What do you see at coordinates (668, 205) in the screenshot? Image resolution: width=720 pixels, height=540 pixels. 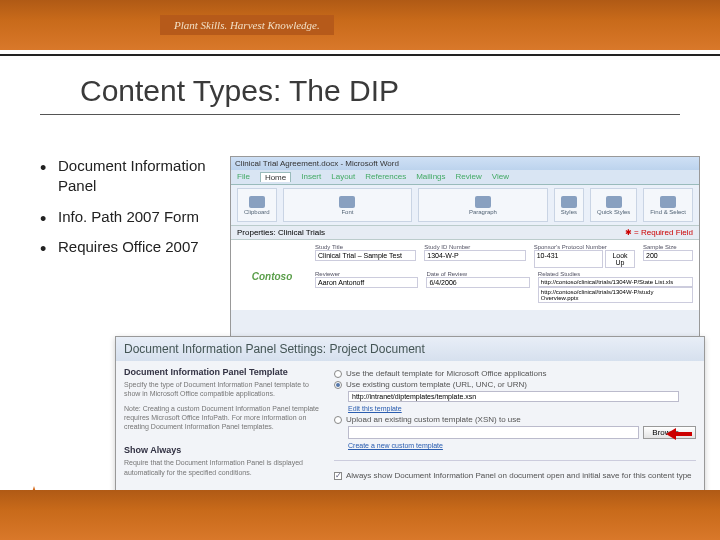 I see `ribbon-group: Find & Select` at bounding box center [668, 205].